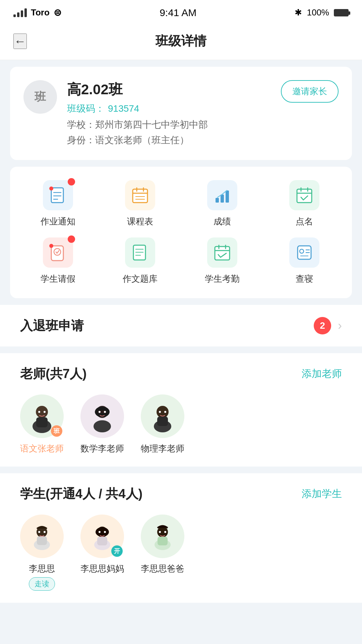 The image size is (362, 644). Describe the element at coordinates (169, 125) in the screenshot. I see `class-school: 学校：郑州市第四十七中学初中部` at that location.